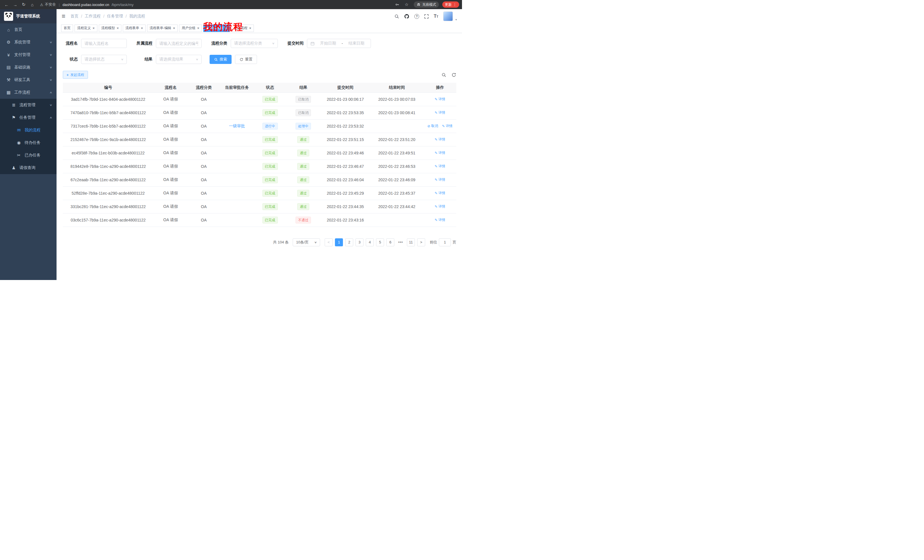 This screenshot has height=560, width=924. What do you see at coordinates (444, 75) in the screenshot?
I see `toggle-search-icon` at bounding box center [444, 75].